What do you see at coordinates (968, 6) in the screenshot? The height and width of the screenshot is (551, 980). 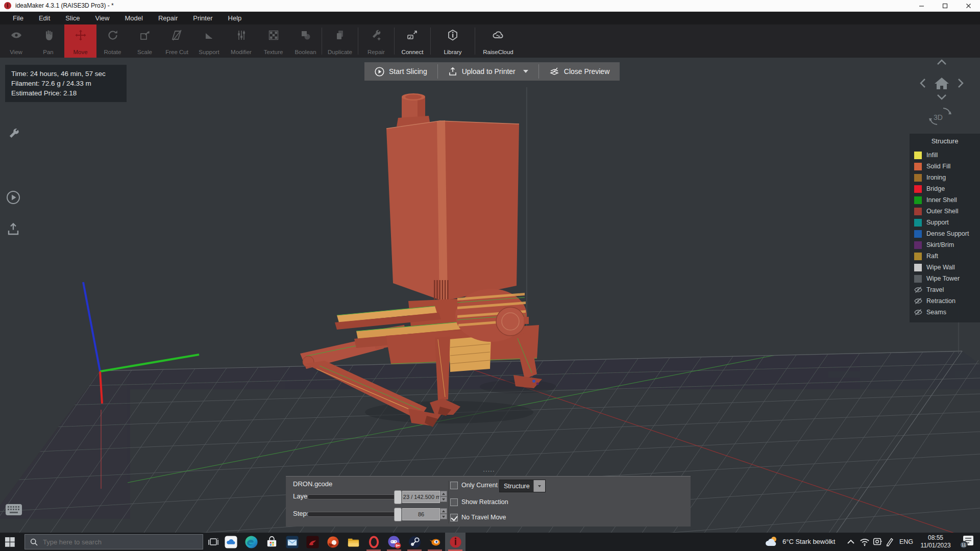 I see `close-button` at bounding box center [968, 6].